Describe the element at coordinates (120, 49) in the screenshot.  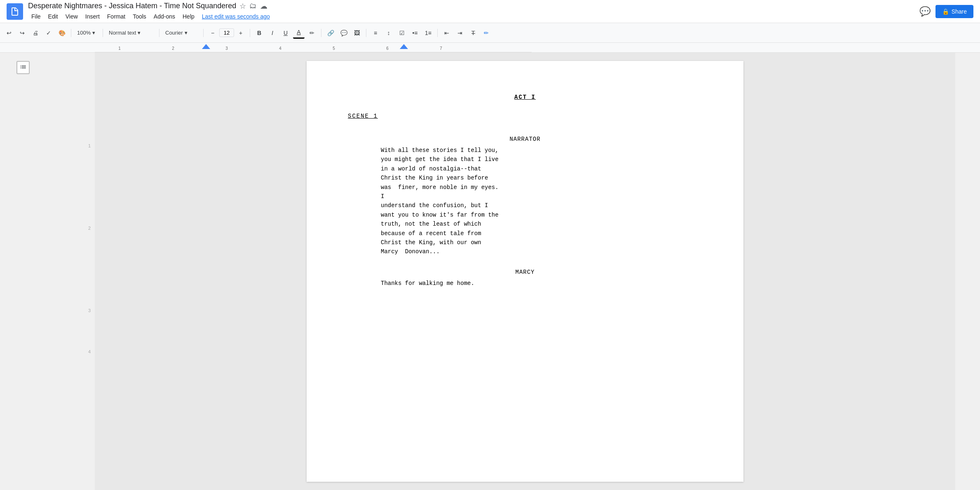
I see `svg-text: 1` at that location.